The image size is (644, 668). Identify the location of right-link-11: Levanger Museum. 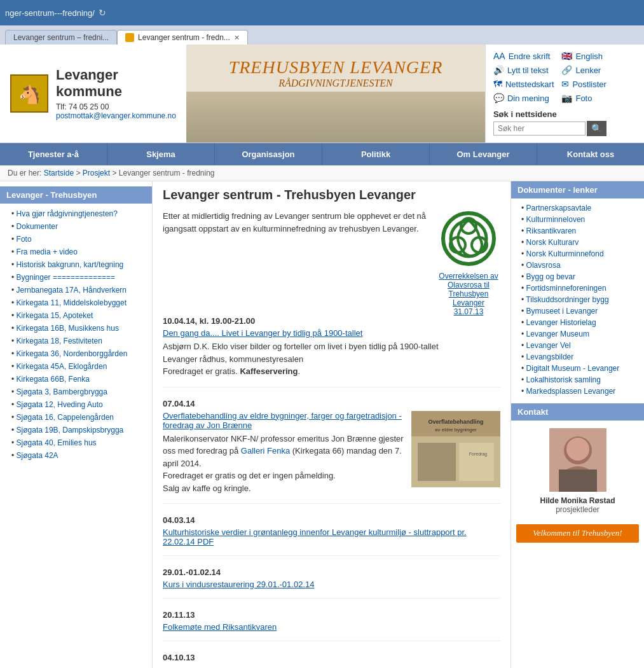
(577, 334).